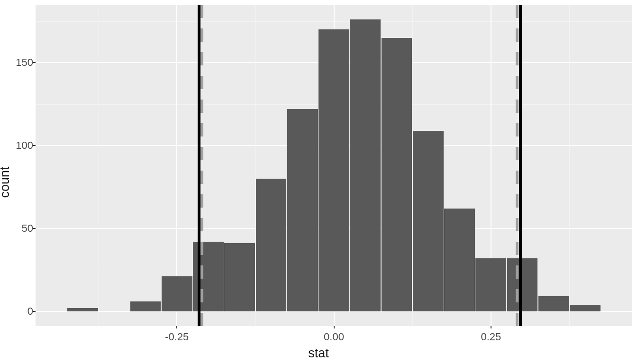  What do you see at coordinates (491, 337) in the screenshot?
I see `x-tick-label: 0.25` at bounding box center [491, 337].